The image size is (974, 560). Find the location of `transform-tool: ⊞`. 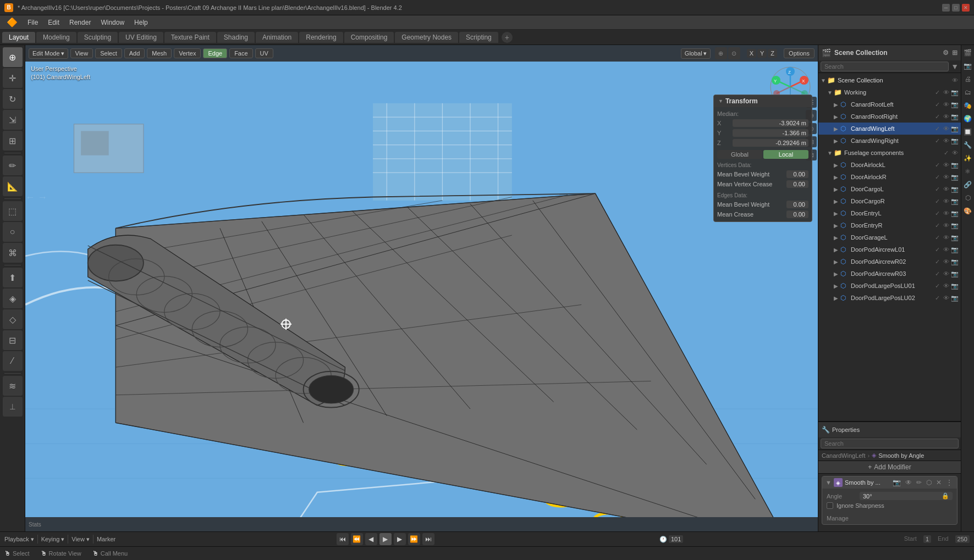

transform-tool: ⊞ is located at coordinates (13, 141).